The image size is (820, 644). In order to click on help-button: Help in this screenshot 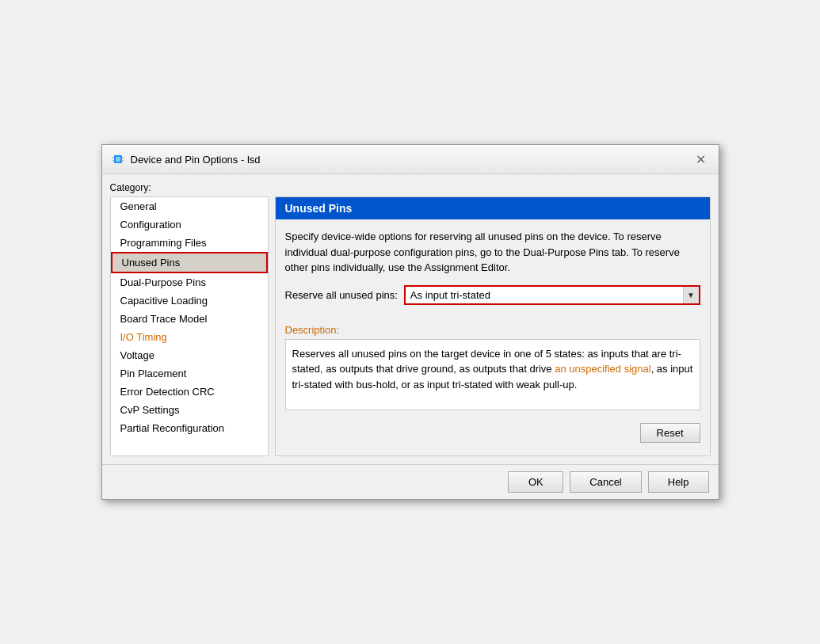, I will do `click(678, 482)`.